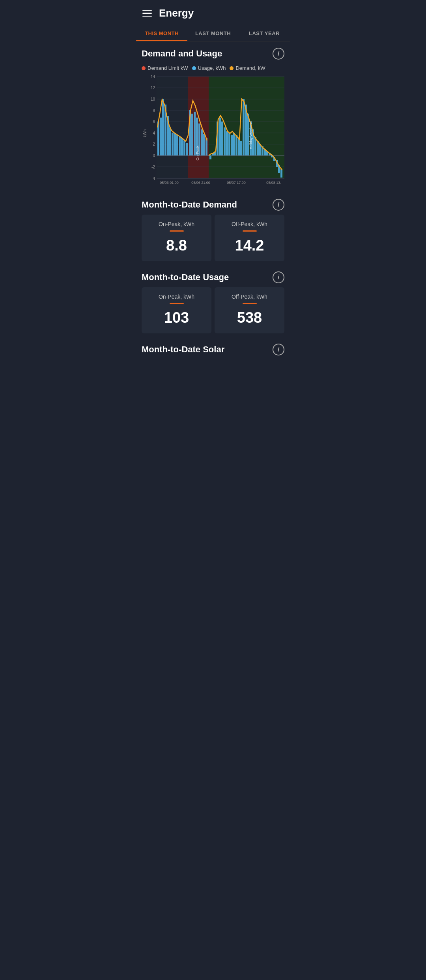 The image size is (426, 980). Describe the element at coordinates (236, 183) in the screenshot. I see `svg-text: 05/07 17:00` at that location.